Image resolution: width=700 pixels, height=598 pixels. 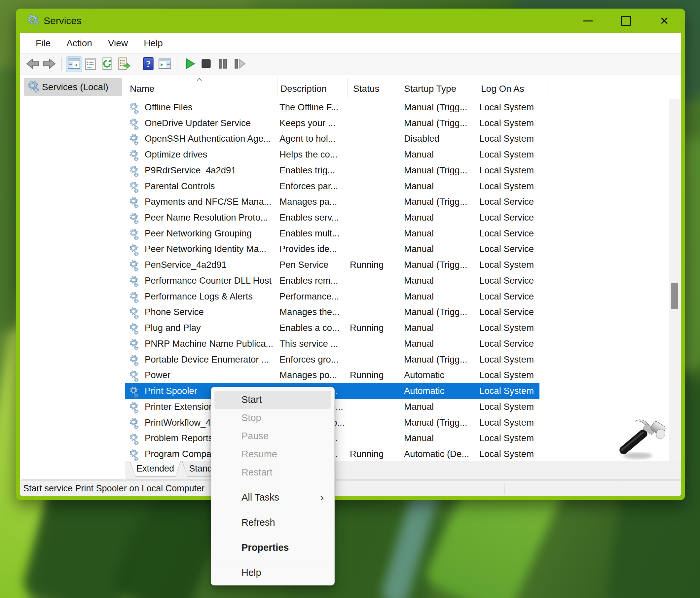 I want to click on cell-startup-type: Manual (Trigg..., so click(x=442, y=170).